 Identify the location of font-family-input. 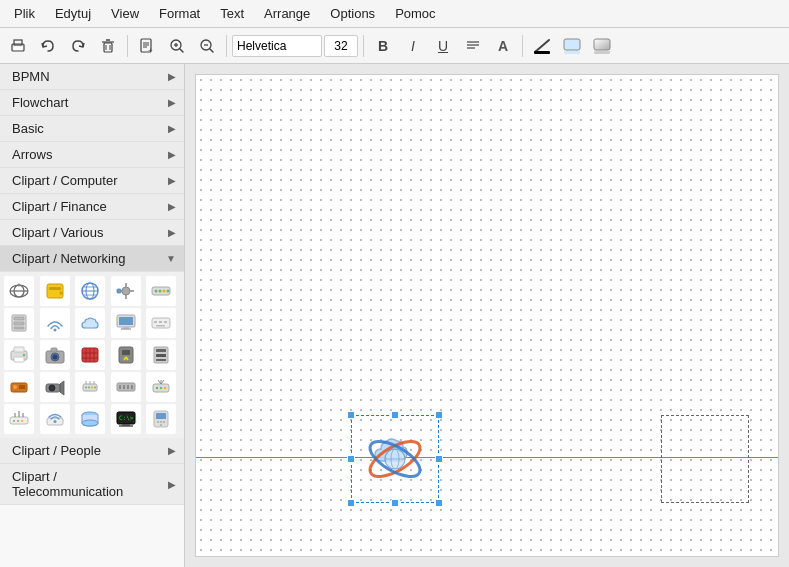
(277, 46).